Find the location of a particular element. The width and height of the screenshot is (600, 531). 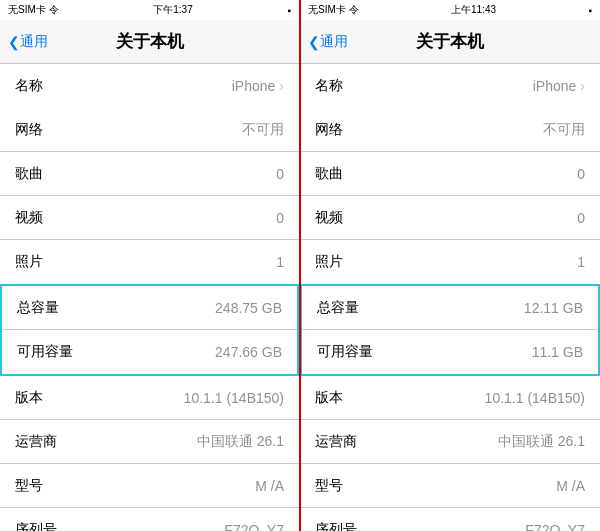

row-videos-left: 视频 0 is located at coordinates (150, 218).